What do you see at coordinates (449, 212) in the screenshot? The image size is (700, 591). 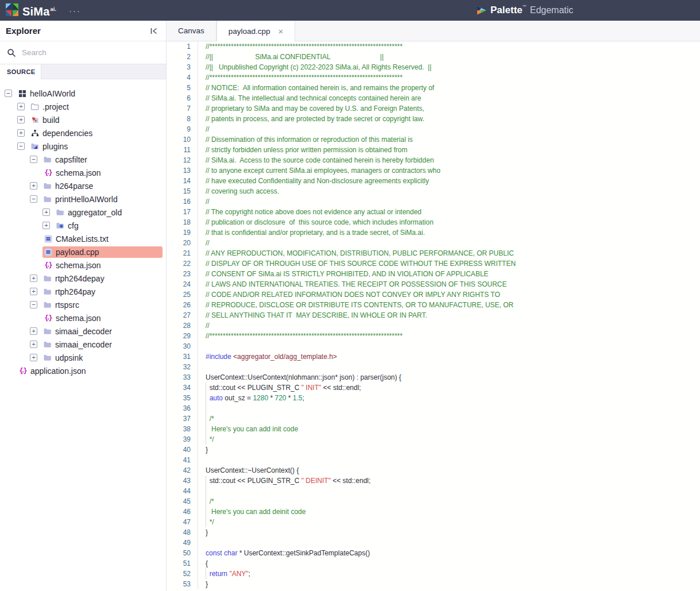 I see `code-line-content: // The copyright notice above does not e…` at bounding box center [449, 212].